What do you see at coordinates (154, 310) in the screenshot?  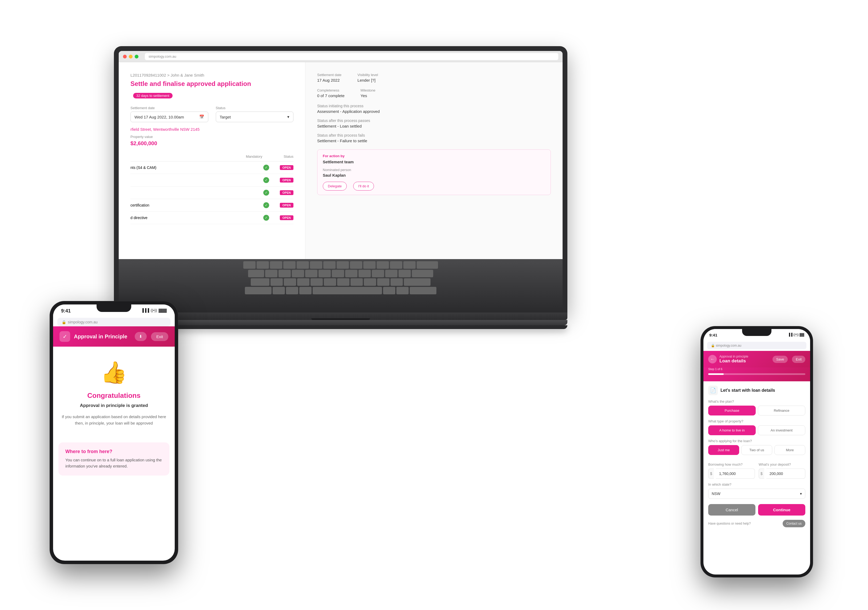 I see `wifi-icon: ((•))` at bounding box center [154, 310].